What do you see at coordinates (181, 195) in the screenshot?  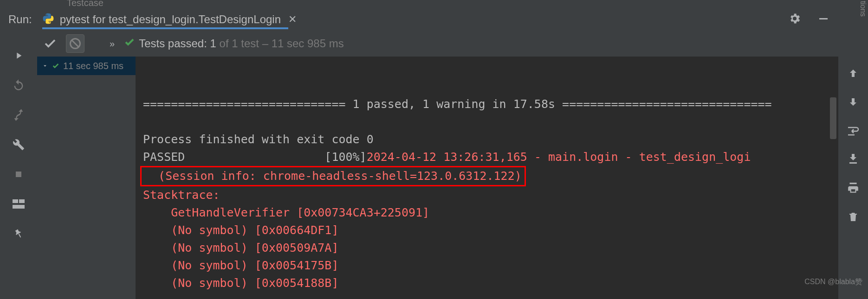 I see `console-stacktrace-label: Stacktrace:` at bounding box center [181, 195].